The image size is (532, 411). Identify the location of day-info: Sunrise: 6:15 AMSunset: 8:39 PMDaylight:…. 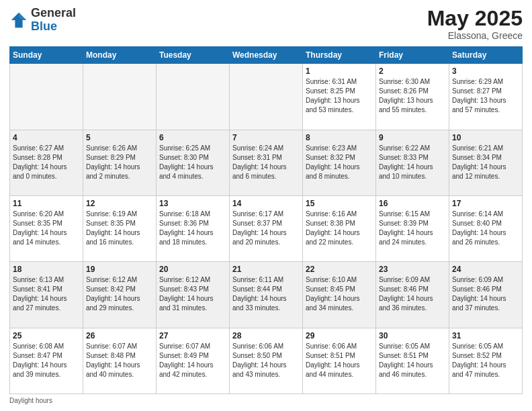
(412, 228).